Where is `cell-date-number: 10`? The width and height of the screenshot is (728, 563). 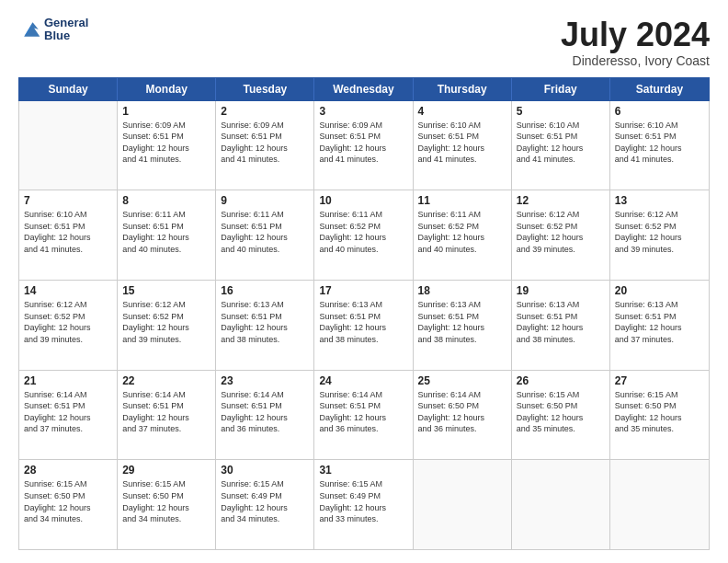
cell-date-number: 10 is located at coordinates (363, 201).